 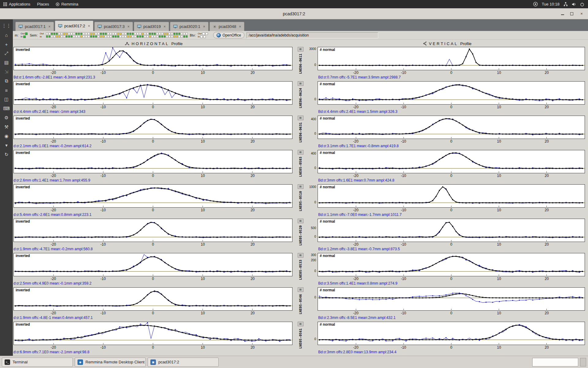 What do you see at coordinates (555, 362) in the screenshot?
I see `workspace-pager` at bounding box center [555, 362].